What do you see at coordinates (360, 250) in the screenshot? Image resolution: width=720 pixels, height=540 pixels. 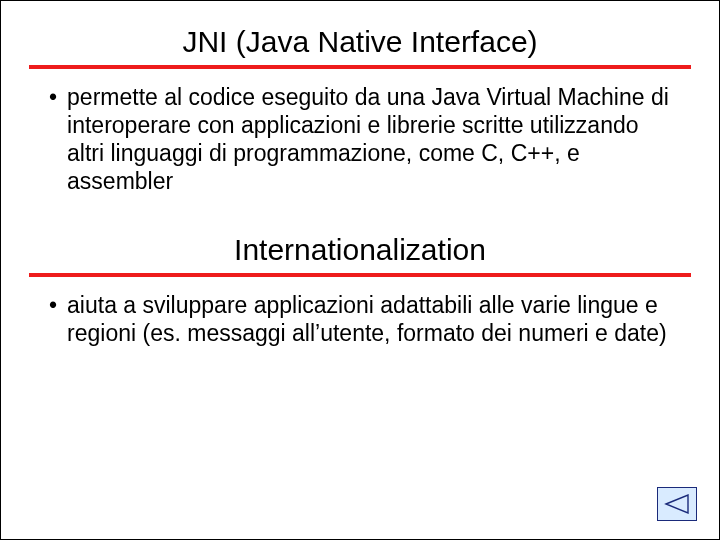 I see `section-heading-2: Internationalization` at bounding box center [360, 250].